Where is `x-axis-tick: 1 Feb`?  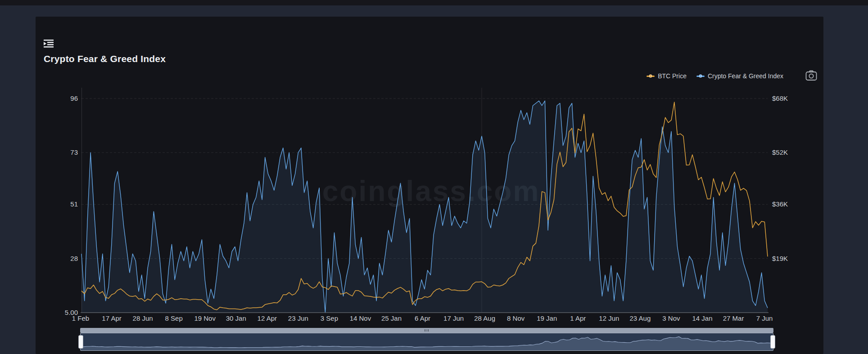 x-axis-tick: 1 Feb is located at coordinates (81, 318).